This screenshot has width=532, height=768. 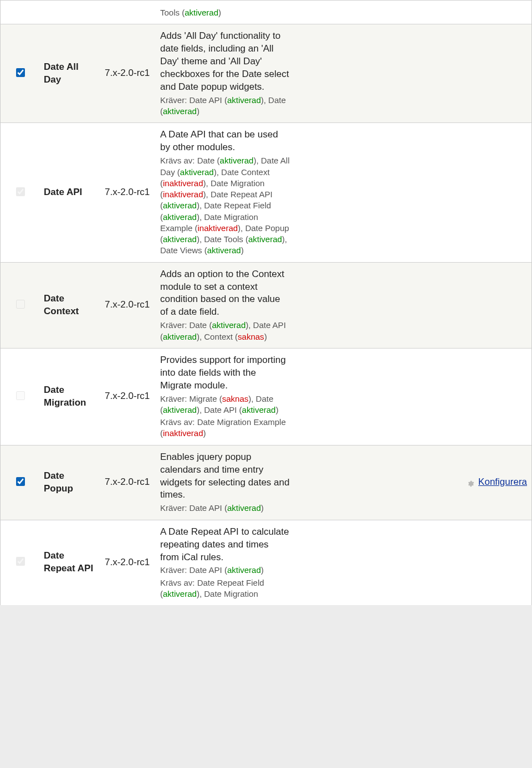 What do you see at coordinates (225, 62) in the screenshot?
I see `module-description: Adds 'All Day' functionality to date fie…` at bounding box center [225, 62].